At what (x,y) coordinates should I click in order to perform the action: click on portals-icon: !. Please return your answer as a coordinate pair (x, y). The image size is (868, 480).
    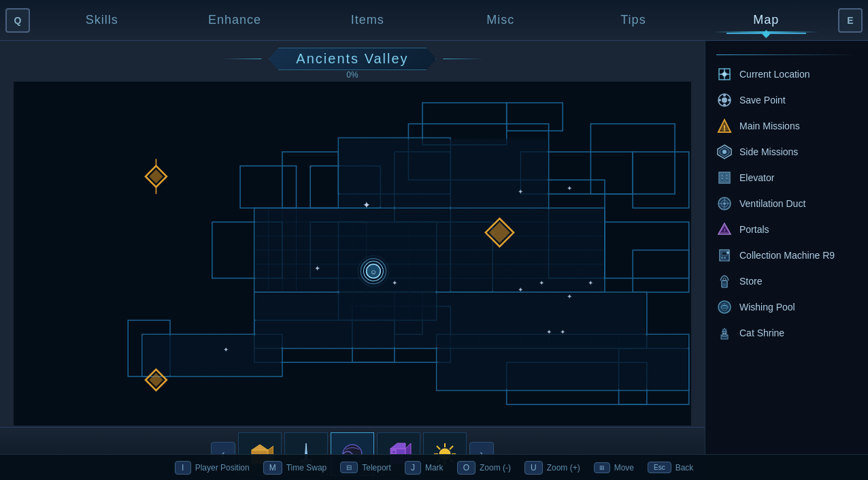
    Looking at the image, I should click on (724, 229).